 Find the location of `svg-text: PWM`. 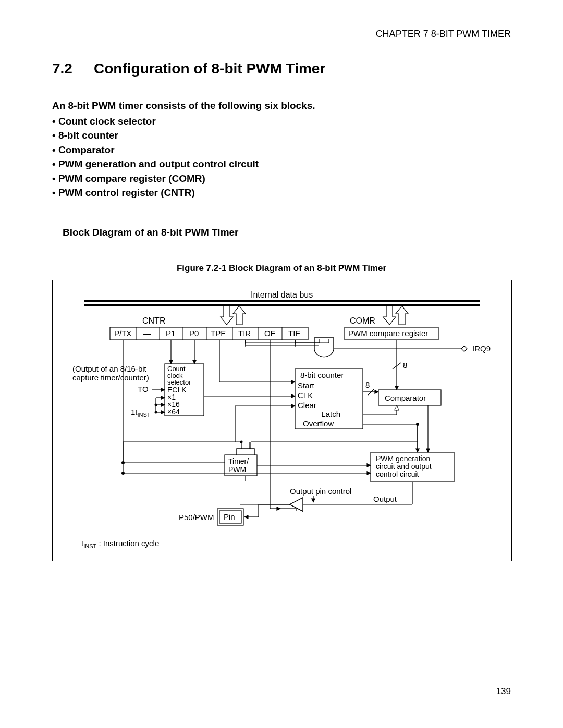

svg-text: PWM is located at coordinates (237, 470).